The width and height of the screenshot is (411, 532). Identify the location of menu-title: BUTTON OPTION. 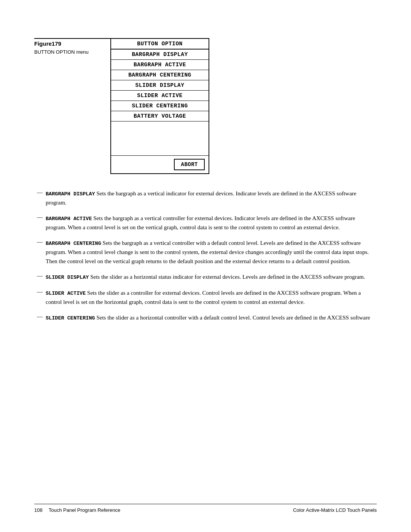
(160, 44).